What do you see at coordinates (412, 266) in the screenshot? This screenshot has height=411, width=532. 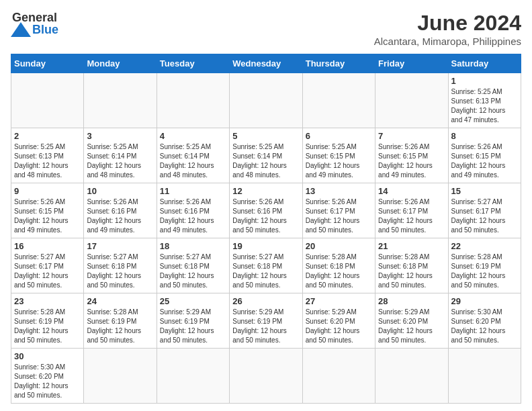 I see `calendar-cell: 21Sunrise: 5:28 AM Sunset: 6:18 PM Dayli…` at bounding box center [412, 266].